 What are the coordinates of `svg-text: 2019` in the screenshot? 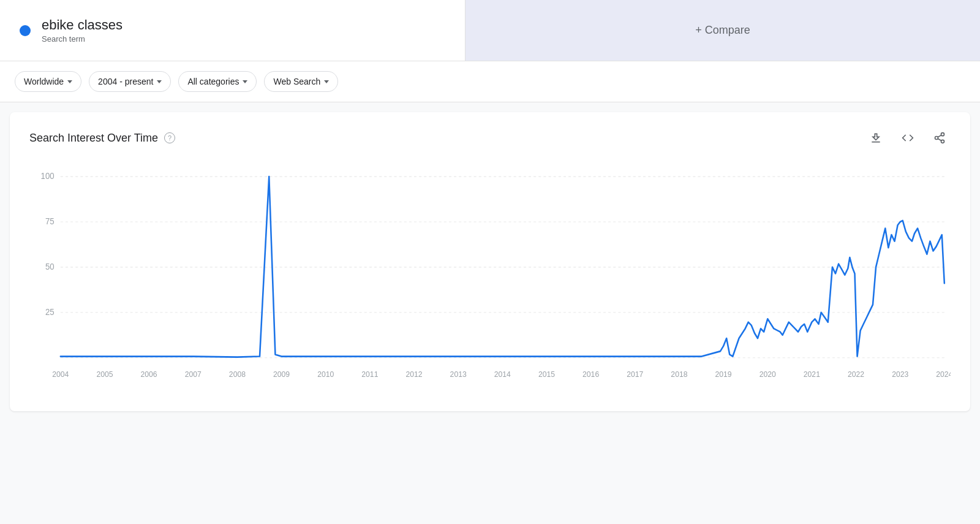 It's located at (724, 374).